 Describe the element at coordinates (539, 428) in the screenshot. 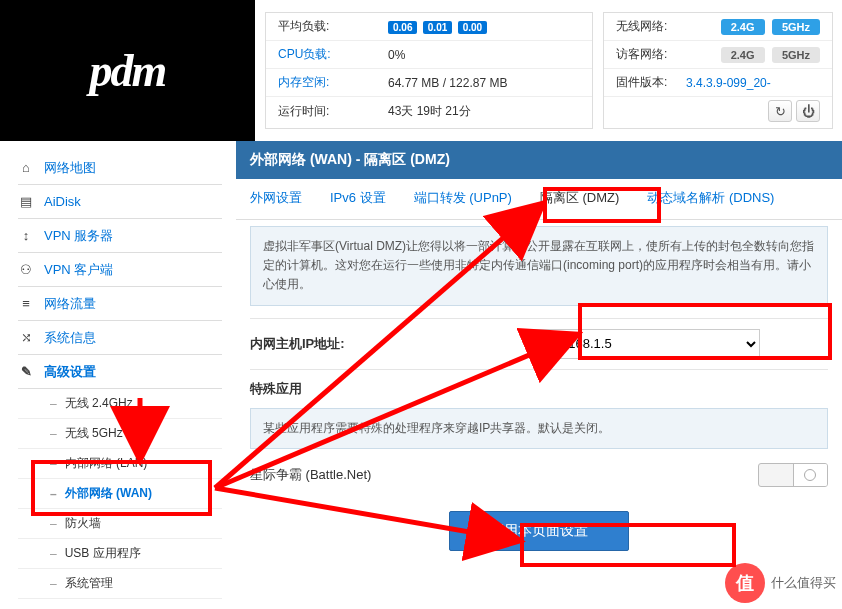

I see `special-app-description: 某些应用程序需要特殊的处理程序来穿越IP共享器。默认是关闭。` at that location.